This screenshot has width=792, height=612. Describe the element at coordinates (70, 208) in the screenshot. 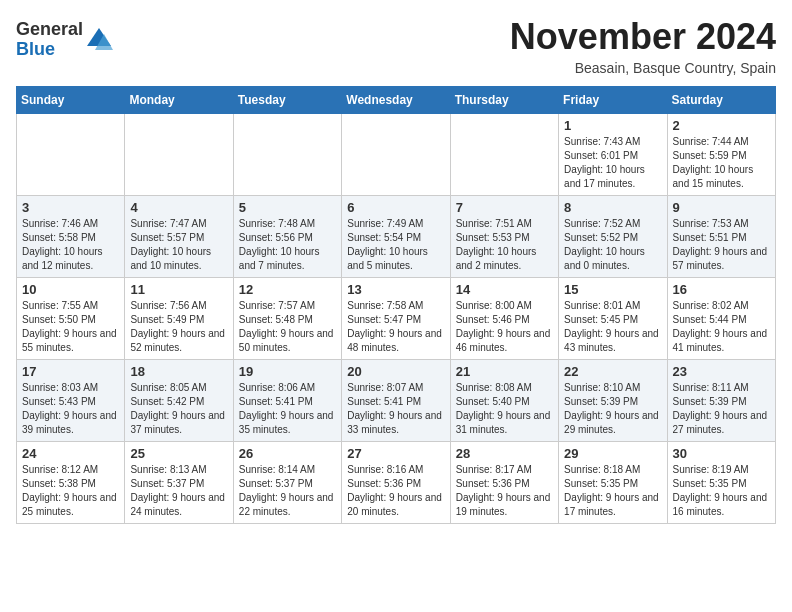

I see `day-number: 3` at that location.